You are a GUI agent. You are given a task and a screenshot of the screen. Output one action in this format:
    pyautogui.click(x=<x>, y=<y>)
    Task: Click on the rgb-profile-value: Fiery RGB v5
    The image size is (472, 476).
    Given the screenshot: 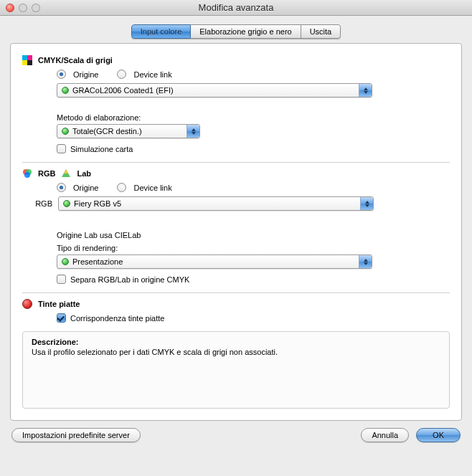 What is the action you would take?
    pyautogui.click(x=98, y=204)
    